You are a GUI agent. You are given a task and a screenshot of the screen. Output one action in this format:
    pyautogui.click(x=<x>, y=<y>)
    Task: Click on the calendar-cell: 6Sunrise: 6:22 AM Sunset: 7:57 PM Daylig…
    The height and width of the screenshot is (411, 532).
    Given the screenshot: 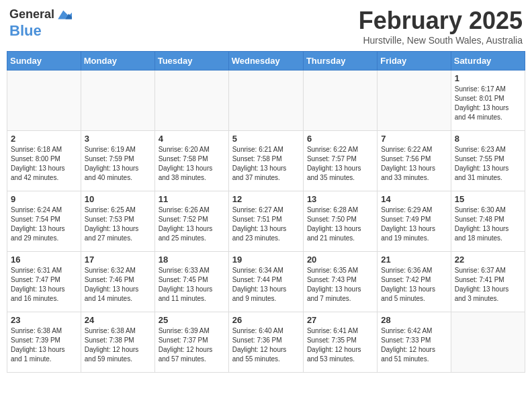 What is the action you would take?
    pyautogui.click(x=340, y=161)
    